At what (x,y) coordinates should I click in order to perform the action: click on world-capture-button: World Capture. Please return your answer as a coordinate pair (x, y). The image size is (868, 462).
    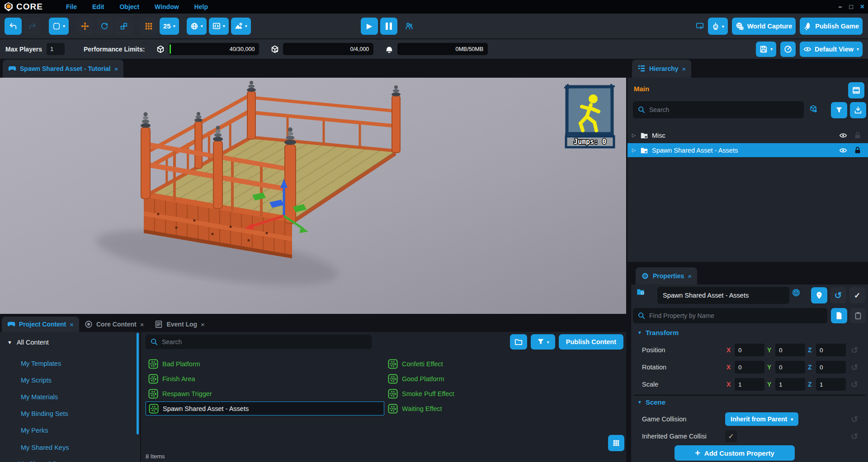
    Looking at the image, I should click on (764, 26).